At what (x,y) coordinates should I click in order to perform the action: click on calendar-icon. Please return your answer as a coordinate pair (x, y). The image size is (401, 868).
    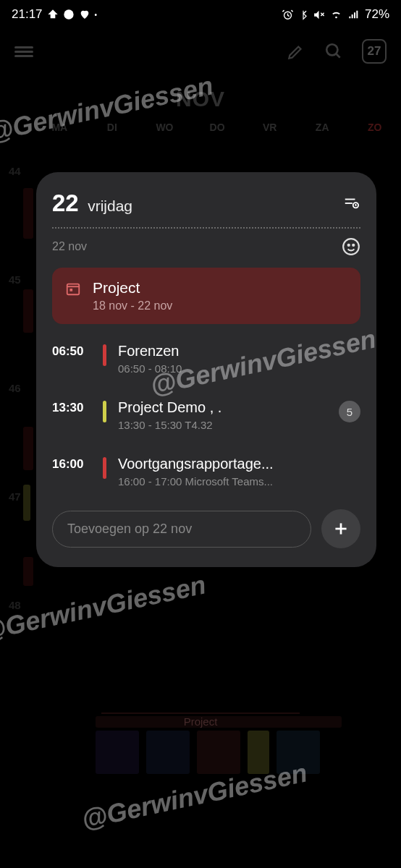
    Looking at the image, I should click on (73, 289).